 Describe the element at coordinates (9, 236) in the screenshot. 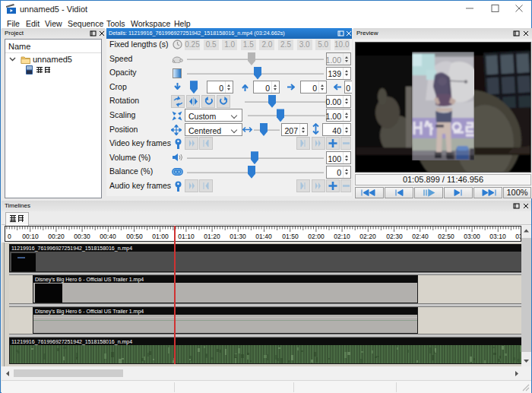

I see `svg-text: 0` at that location.